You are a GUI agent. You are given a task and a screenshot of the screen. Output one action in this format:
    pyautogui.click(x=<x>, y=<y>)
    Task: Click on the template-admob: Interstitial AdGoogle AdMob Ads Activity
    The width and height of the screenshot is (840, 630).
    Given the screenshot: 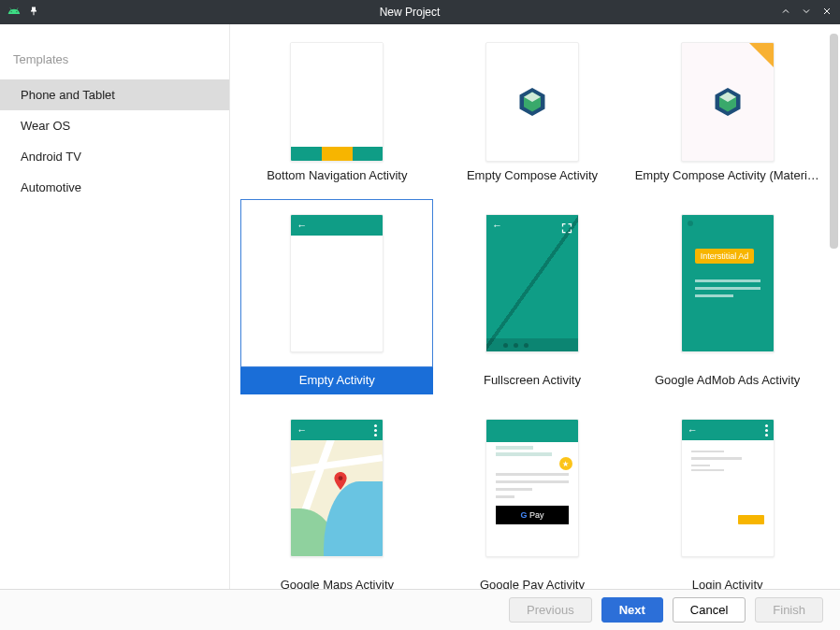 What is the action you would take?
    pyautogui.click(x=728, y=297)
    